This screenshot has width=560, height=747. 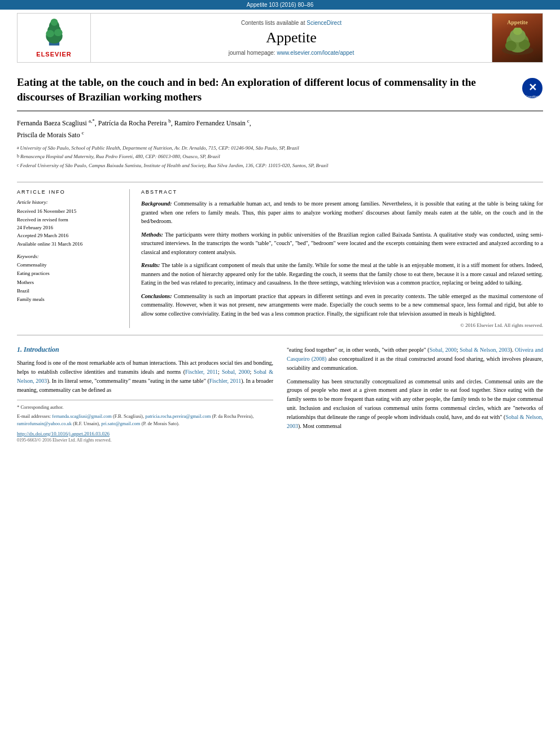 What do you see at coordinates (156, 296) in the screenshot?
I see `conclusions-label: Conclusions:` at bounding box center [156, 296].